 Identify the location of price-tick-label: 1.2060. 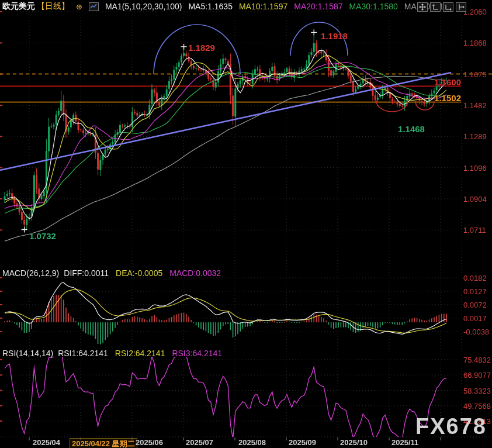
(475, 12).